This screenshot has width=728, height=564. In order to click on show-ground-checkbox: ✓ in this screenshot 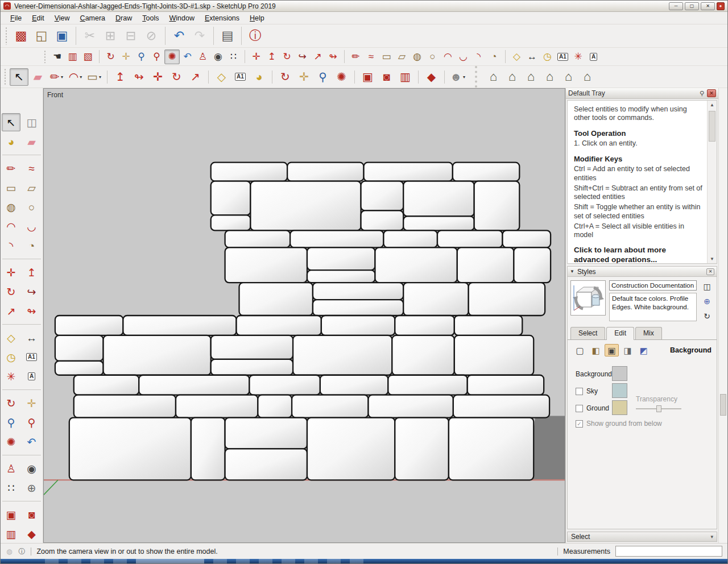, I will do `click(579, 424)`.